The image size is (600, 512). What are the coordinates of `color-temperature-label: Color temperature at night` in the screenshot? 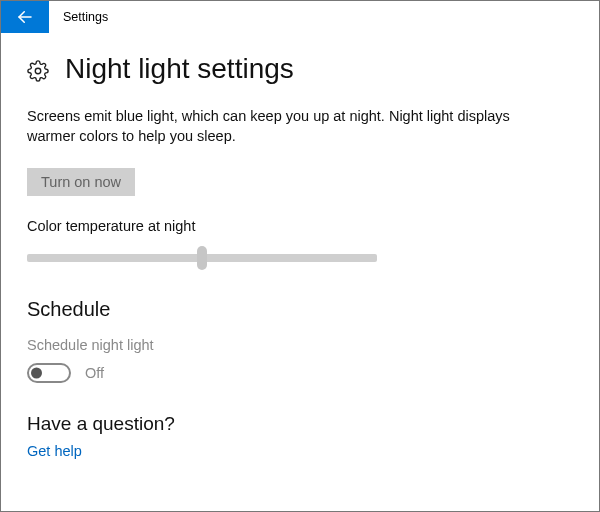 It's located at (300, 226).